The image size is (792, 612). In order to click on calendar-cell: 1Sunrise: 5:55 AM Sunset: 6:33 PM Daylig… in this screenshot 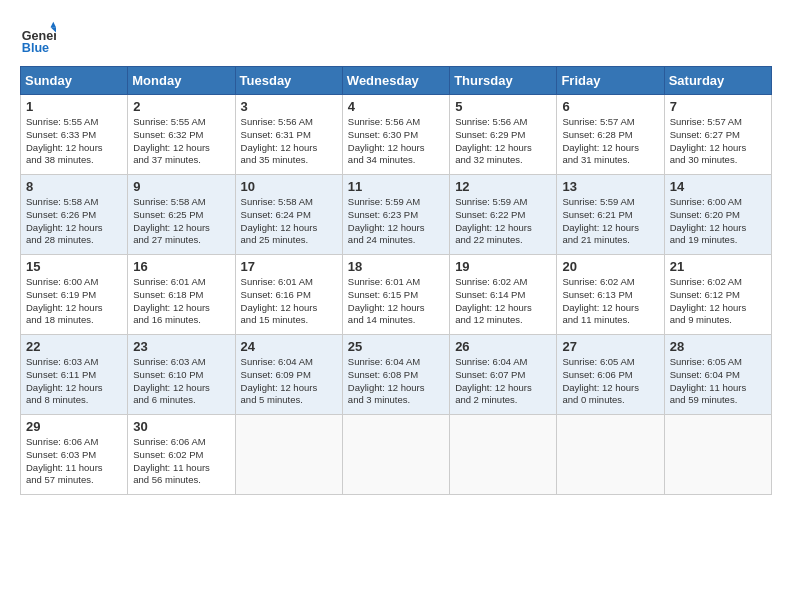, I will do `click(74, 135)`.